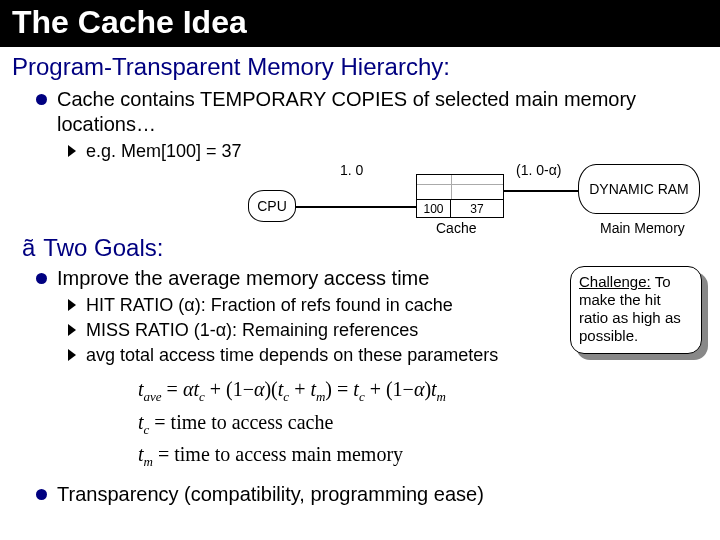 This screenshot has width=720, height=540. I want to click on access-time-formula: tave = αtc + (1−α)(tc + tm) = tc + (1−α)…, so click(420, 423).